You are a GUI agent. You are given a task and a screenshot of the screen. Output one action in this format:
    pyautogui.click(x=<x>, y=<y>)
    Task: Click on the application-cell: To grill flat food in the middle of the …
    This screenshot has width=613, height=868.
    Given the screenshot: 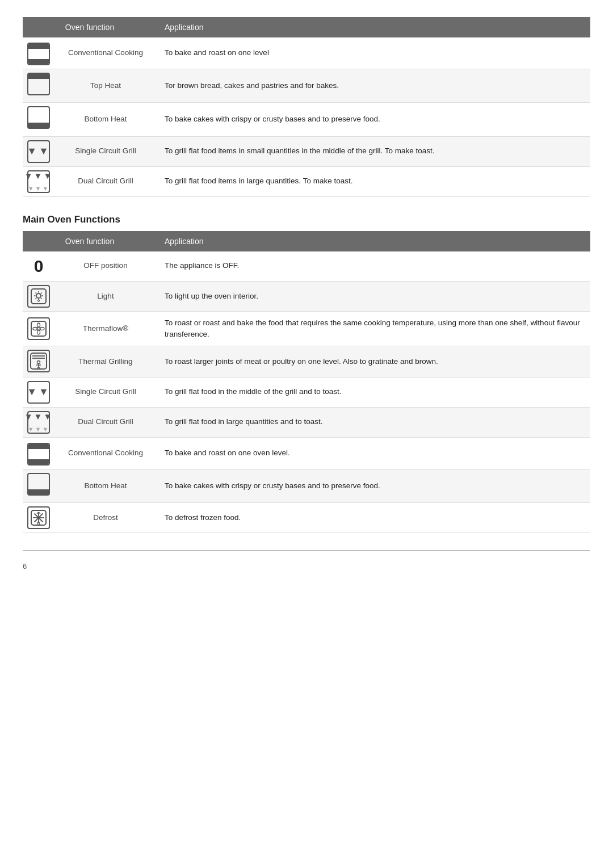 What is the action you would take?
    pyautogui.click(x=373, y=392)
    